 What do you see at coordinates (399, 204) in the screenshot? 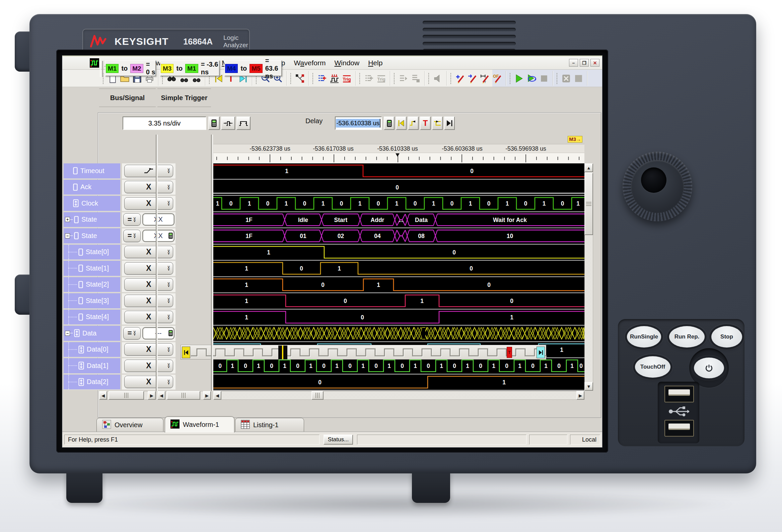
I see `wave-row-clock: 101010101010101010101` at bounding box center [399, 204].